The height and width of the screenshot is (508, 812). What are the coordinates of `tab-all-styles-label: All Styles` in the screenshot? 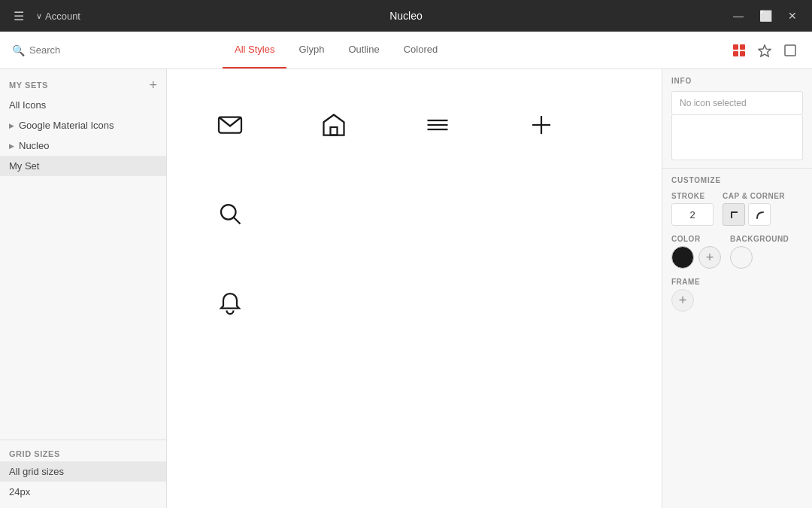 It's located at (254, 50).